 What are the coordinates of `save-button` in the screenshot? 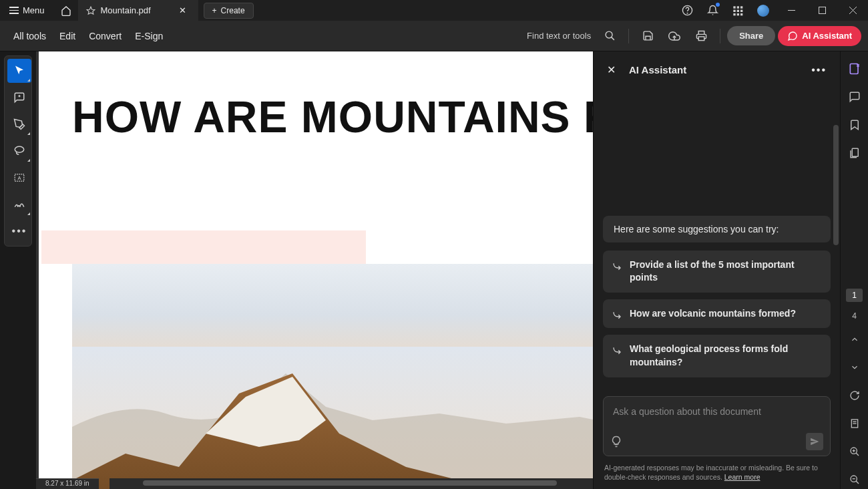 It's located at (648, 36).